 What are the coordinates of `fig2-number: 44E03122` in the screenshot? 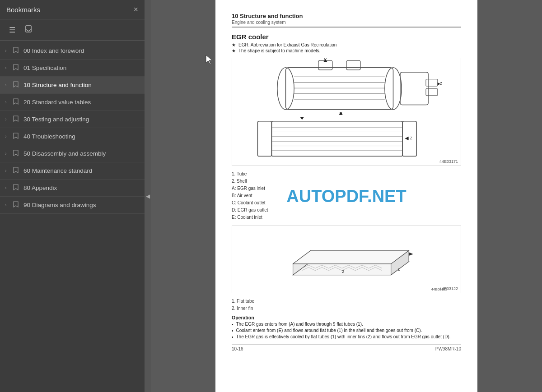 It's located at (449, 289).